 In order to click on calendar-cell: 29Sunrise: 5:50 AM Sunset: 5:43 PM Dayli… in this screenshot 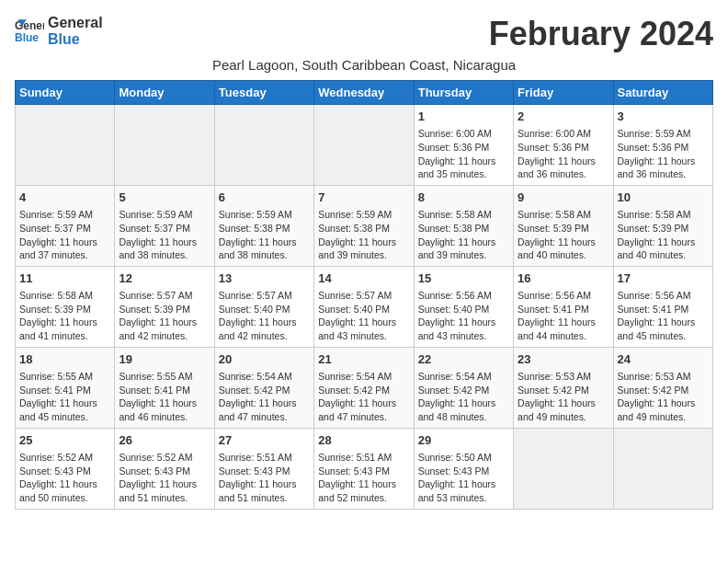, I will do `click(463, 468)`.